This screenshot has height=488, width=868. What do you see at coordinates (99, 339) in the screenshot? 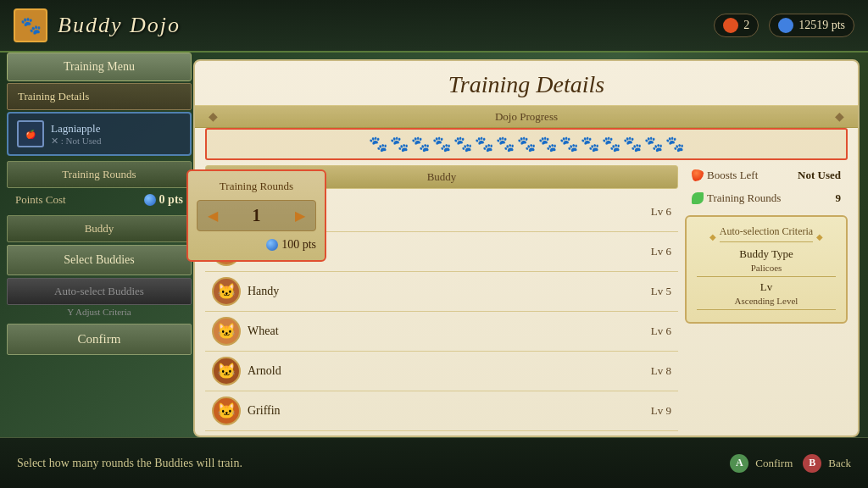
I see `confirm-button: Confirm` at bounding box center [99, 339].